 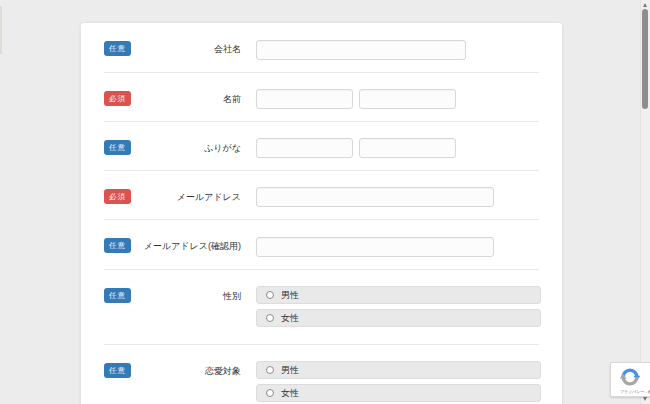 What do you see at coordinates (186, 197) in the screenshot?
I see `field-label-email: メールアドレス` at bounding box center [186, 197].